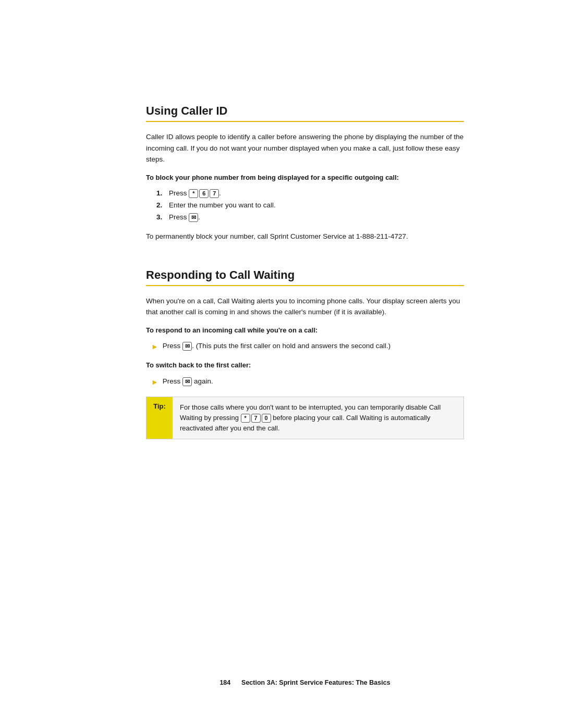 This screenshot has height=728, width=563. What do you see at coordinates (305, 177) in the screenshot?
I see `section-caller-id: Using Caller ID Caller ID allows people …` at bounding box center [305, 177].